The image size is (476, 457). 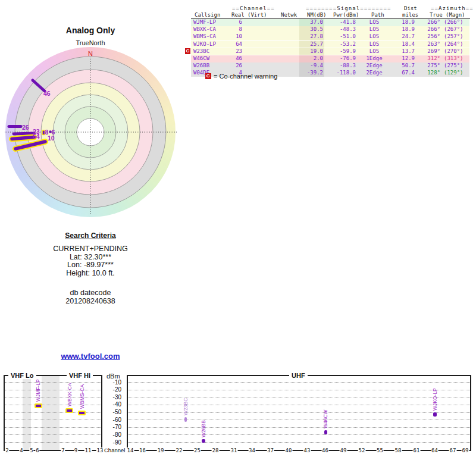 What do you see at coordinates (457, 52) in the screenshot?
I see `cell-azimuth-magn: (270°)` at bounding box center [457, 52].